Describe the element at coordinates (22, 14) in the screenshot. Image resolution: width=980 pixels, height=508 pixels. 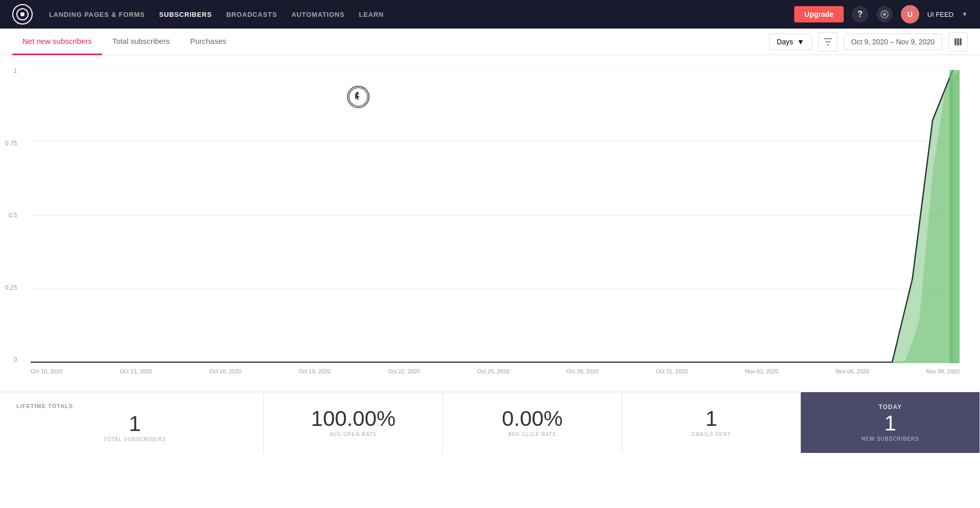
I see `logo` at that location.